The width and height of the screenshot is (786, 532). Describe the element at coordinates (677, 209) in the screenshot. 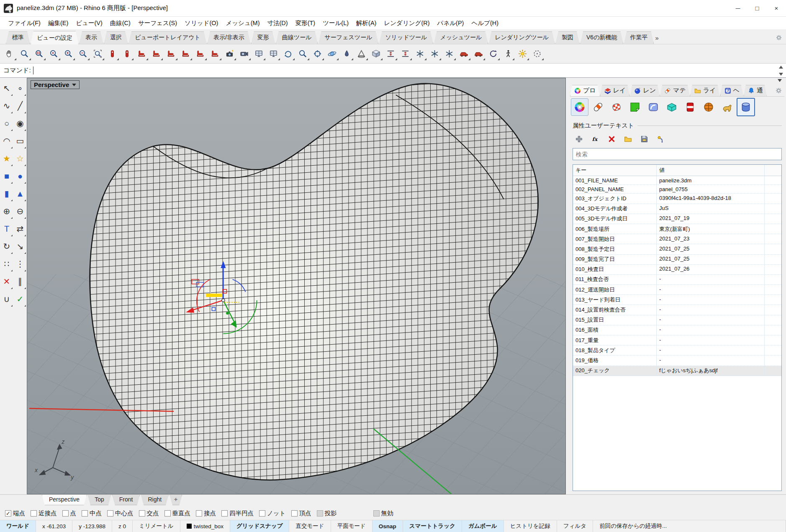

I see `table-row: 004_3Dモデル作成者 JuS` at that location.